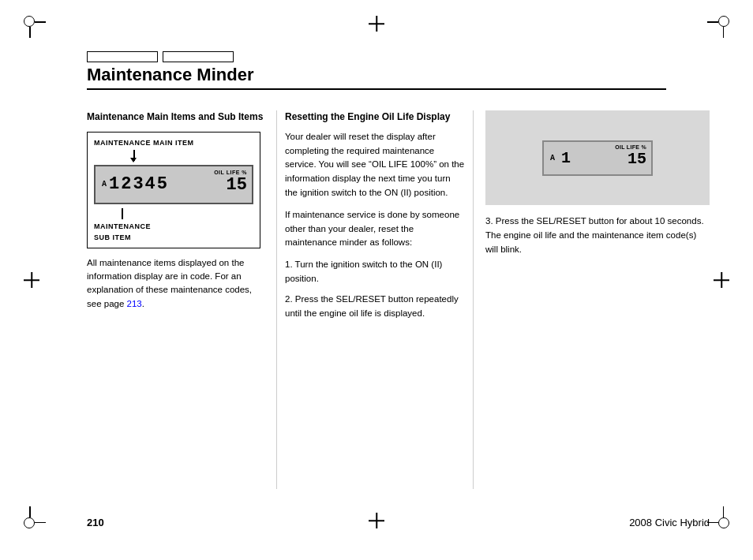 This screenshot has width=753, height=560. I want to click on gray-lcd-percent: 15, so click(631, 159).